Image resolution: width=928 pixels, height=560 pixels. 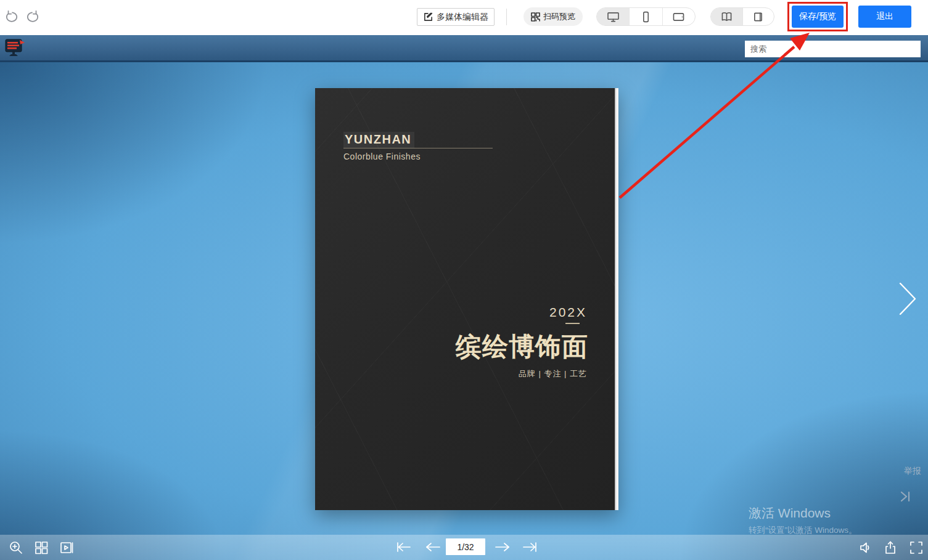 I want to click on windows-activation-watermark: 激活 Windows 转到“设置”以激活 Windows。, so click(x=803, y=520).